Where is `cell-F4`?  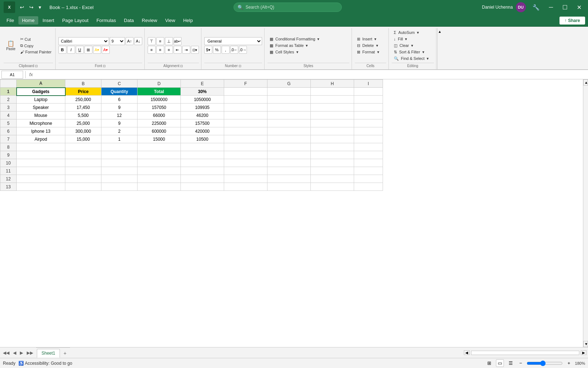
cell-F4 is located at coordinates (246, 115).